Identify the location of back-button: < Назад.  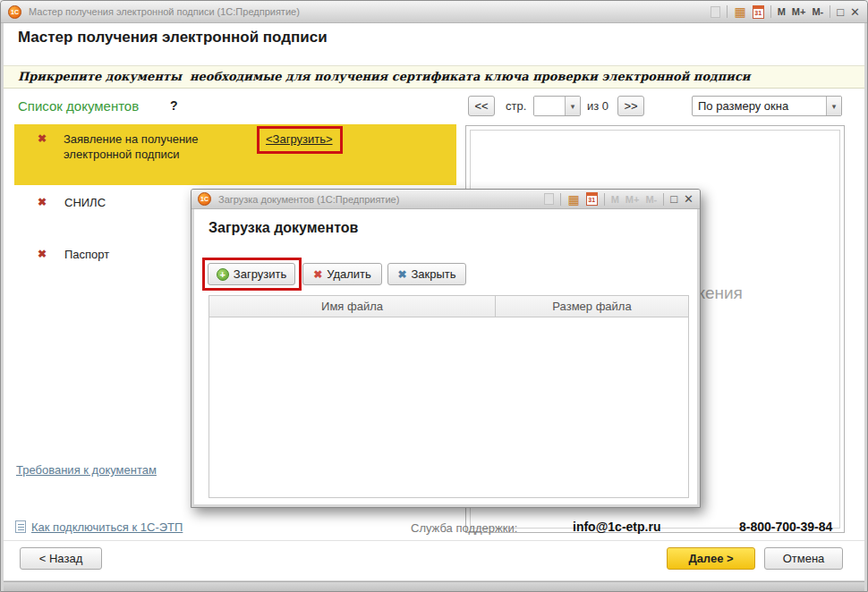
(61, 558).